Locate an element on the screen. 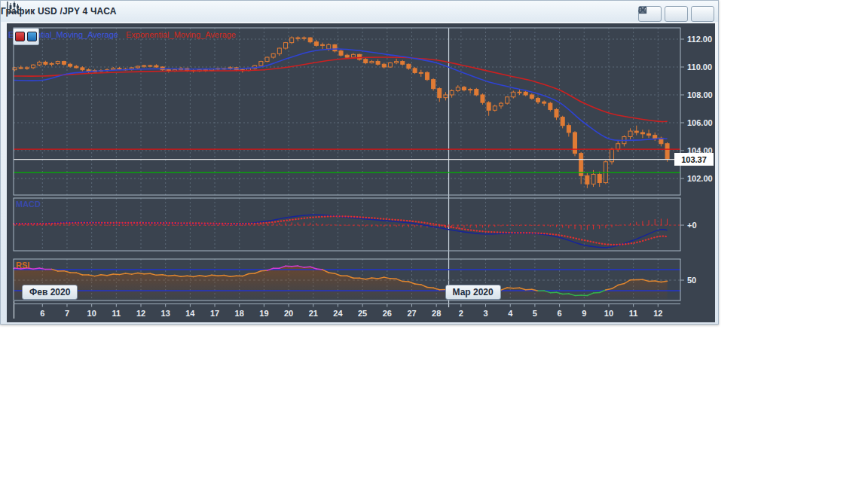 The height and width of the screenshot is (488, 868). price-tick-label: 106.00 is located at coordinates (700, 123).